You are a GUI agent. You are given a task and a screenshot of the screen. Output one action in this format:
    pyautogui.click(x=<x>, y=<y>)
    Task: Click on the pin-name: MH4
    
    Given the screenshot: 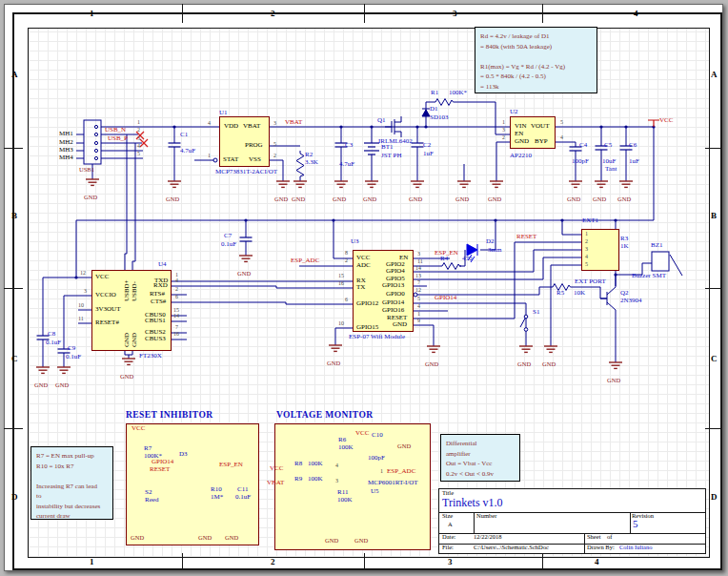 What is the action you would take?
    pyautogui.click(x=67, y=158)
    